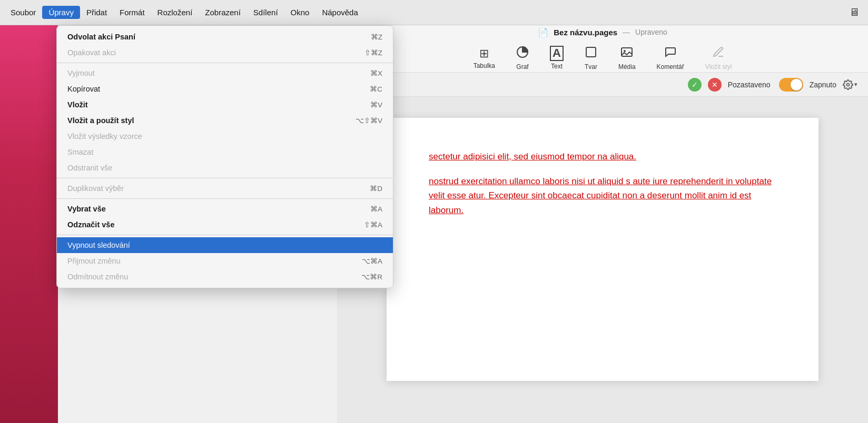 The width and height of the screenshot is (868, 423). Describe the element at coordinates (718, 54) in the screenshot. I see `insert-style-icon` at that location.